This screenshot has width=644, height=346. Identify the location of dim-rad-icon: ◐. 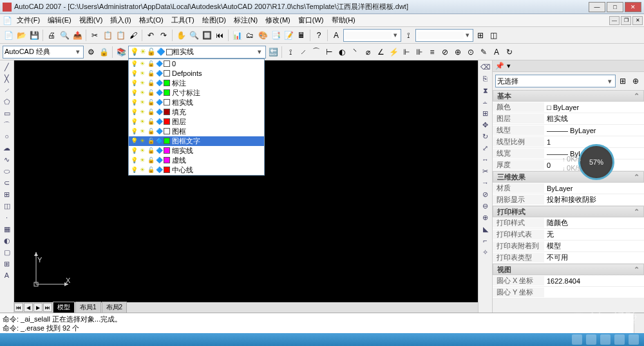
(342, 52).